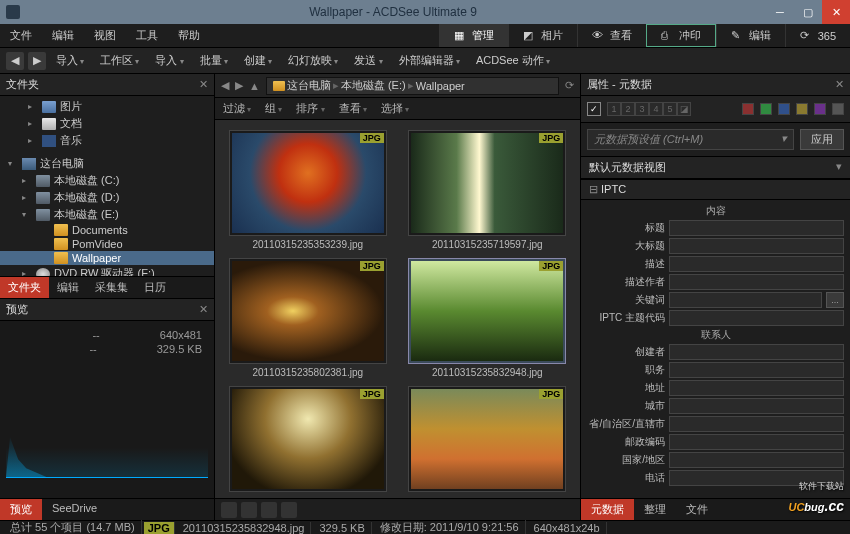 Image resolution: width=850 pixels, height=534 pixels. Describe the element at coordinates (756, 264) in the screenshot. I see `description-field` at that location.